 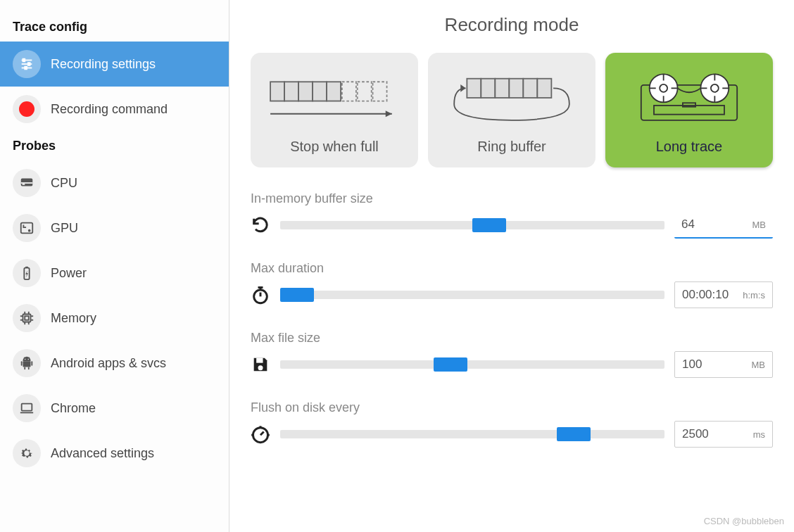 I want to click on slider-label: Flush on disk every, so click(x=512, y=408).